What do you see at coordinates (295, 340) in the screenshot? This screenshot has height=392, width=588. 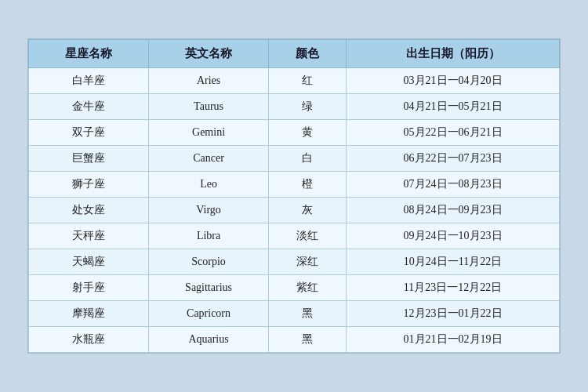 I see `table-row: 水瓶座Aquarius黑01月21日一02月19日` at bounding box center [295, 340].